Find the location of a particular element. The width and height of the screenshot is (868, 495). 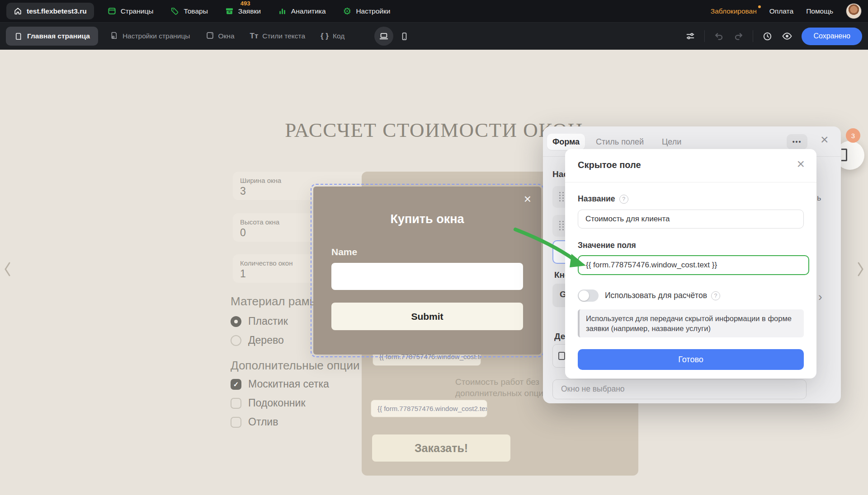

checkbox-drip-sill-label: Отлив is located at coordinates (263, 422).